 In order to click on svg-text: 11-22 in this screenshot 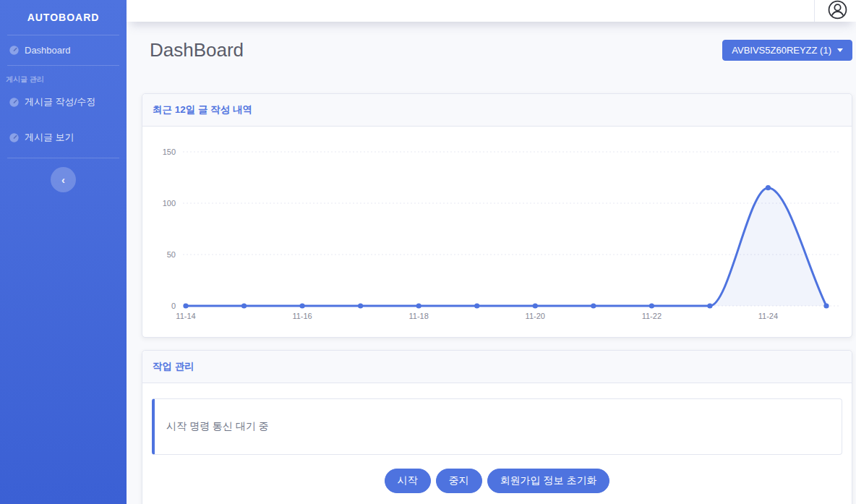, I will do `click(652, 316)`.